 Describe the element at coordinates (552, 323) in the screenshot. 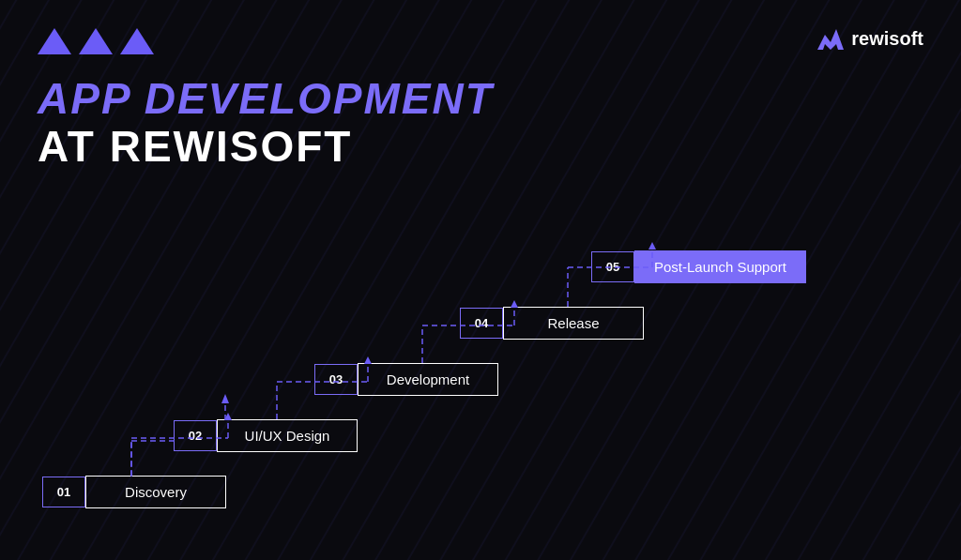

I see `step-04: 04 Release` at that location.